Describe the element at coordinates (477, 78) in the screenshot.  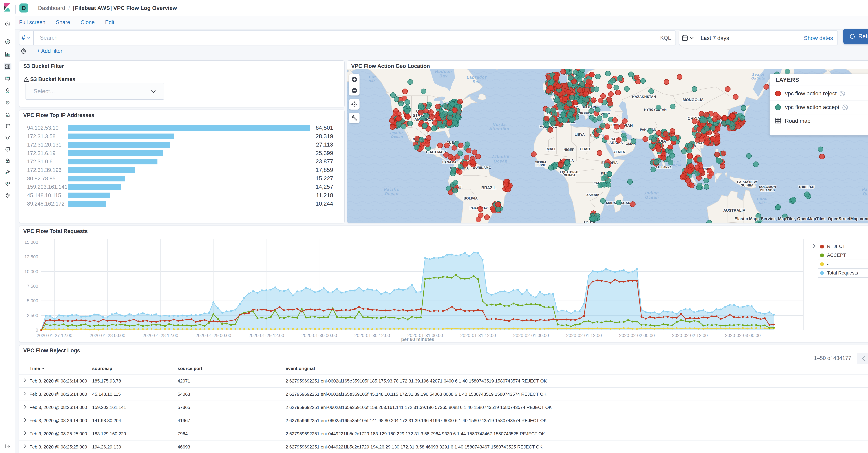
I see `svg-text: Labrador` at that location.